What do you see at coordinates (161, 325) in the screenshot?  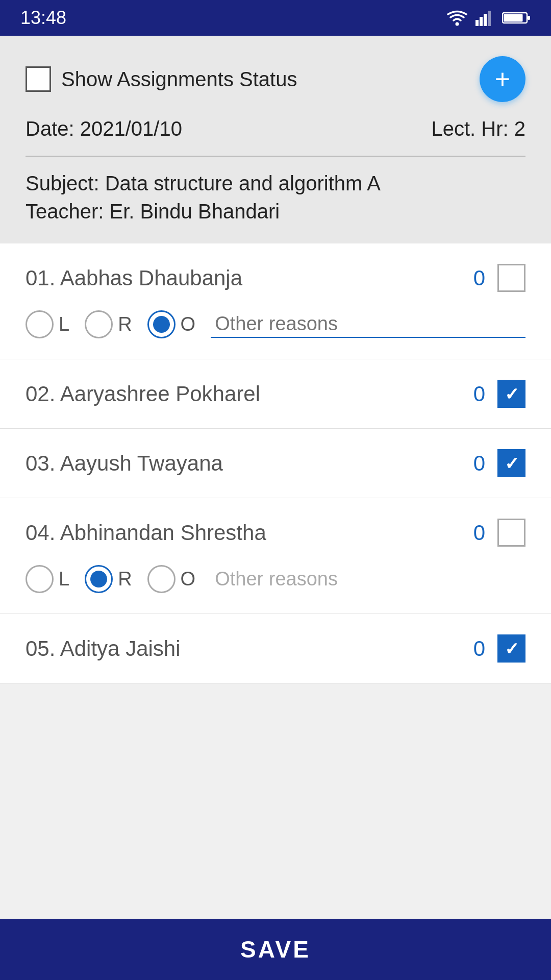 I see `radio-inner-O` at bounding box center [161, 325].